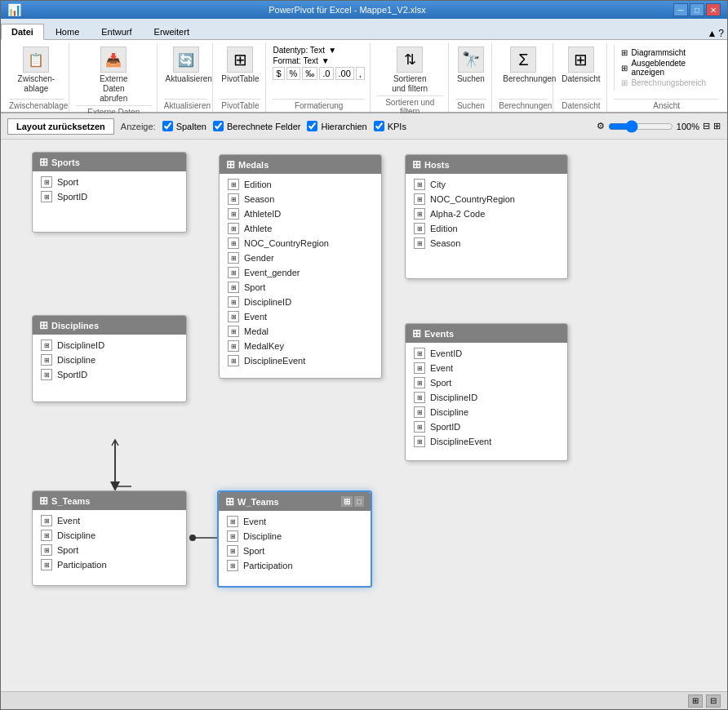 The width and height of the screenshot is (728, 710). What do you see at coordinates (361, 73) in the screenshot?
I see `comma-btn: ,` at bounding box center [361, 73].